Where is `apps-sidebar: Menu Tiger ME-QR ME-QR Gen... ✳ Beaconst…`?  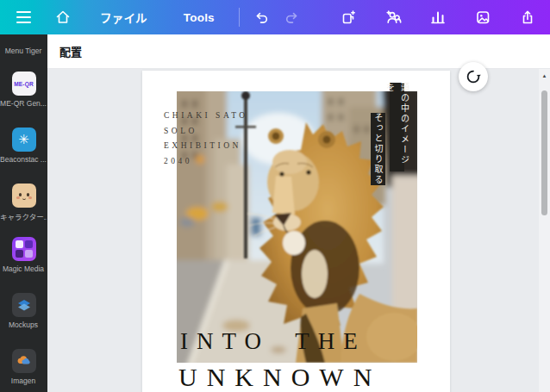
apps-sidebar: Menu Tiger ME-QR ME-QR Gen... ✳ Beaconst… is located at coordinates (24, 214).